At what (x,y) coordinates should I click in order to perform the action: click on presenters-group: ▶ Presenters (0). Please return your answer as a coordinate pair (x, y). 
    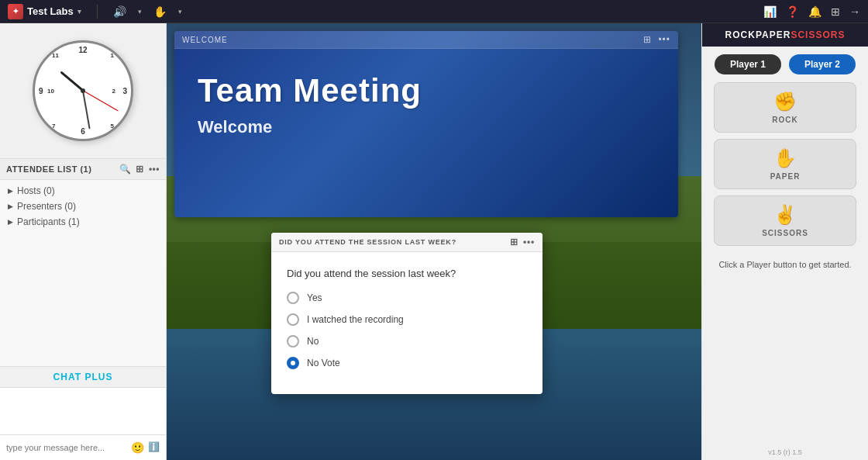
    Looking at the image, I should click on (83, 206).